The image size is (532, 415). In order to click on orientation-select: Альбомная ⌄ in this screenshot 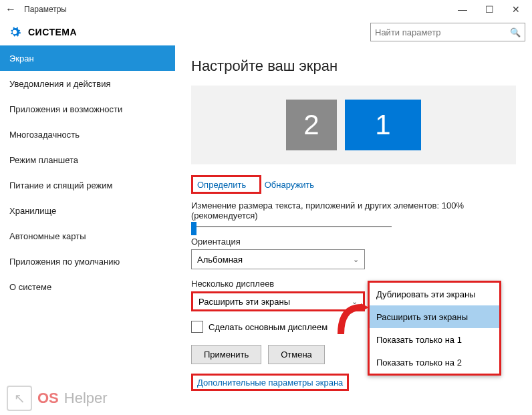, I will do `click(278, 259)`.